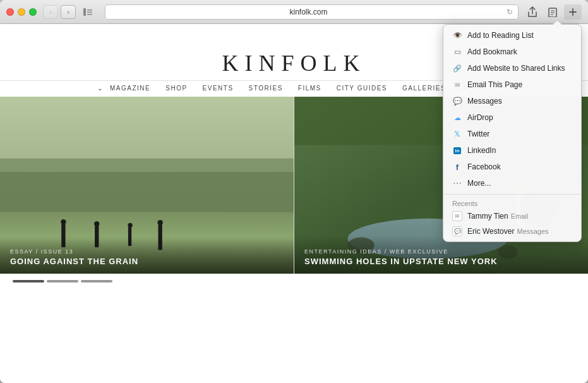  I want to click on shared-links-icon: 🔗, so click(457, 68).